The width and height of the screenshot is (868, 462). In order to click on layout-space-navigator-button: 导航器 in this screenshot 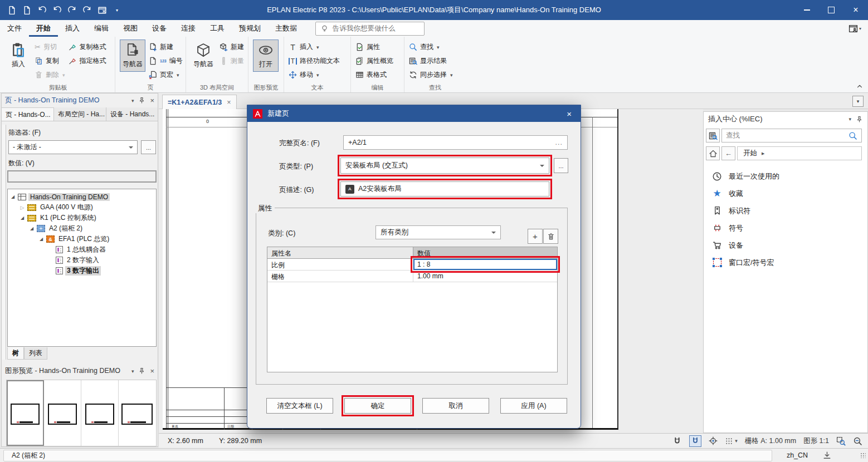, I will do `click(203, 56)`.